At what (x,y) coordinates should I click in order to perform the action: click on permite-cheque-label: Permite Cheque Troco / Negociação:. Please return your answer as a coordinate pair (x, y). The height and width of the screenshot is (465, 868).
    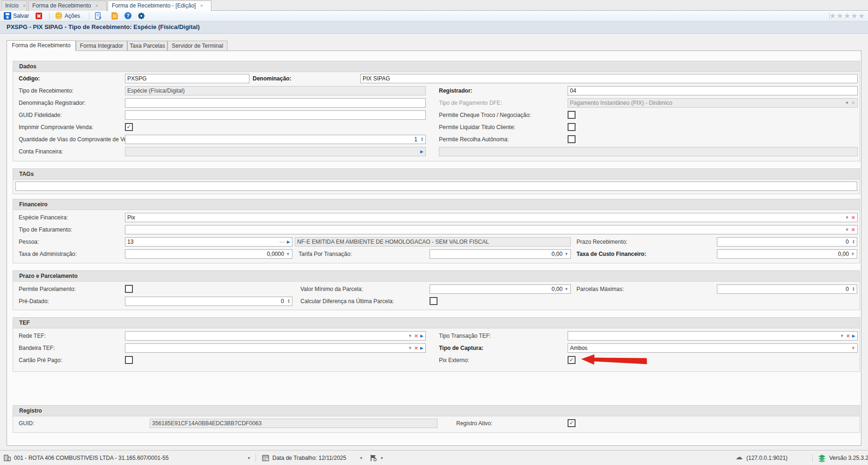
    Looking at the image, I should click on (485, 115).